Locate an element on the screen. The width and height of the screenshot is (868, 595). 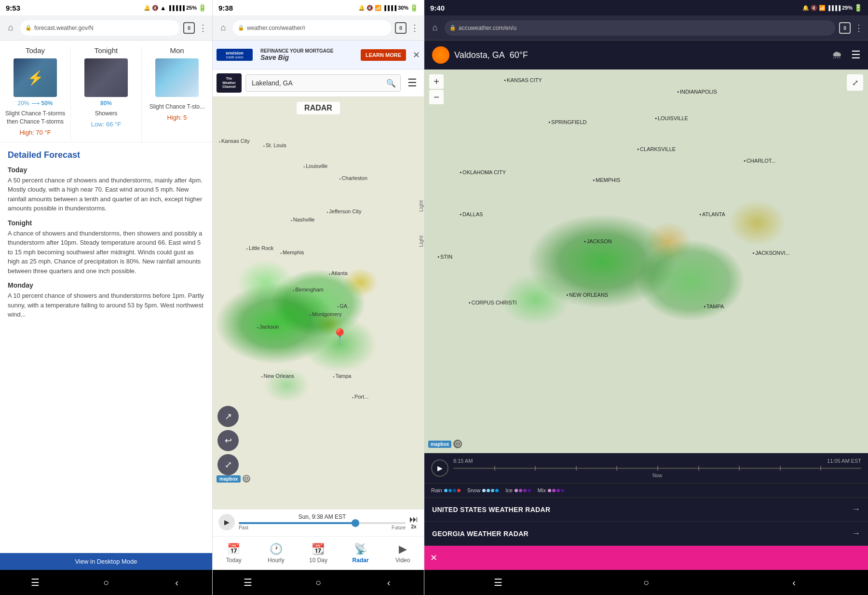
map-city-montgomery: Montgomery is located at coordinates (326, 314).